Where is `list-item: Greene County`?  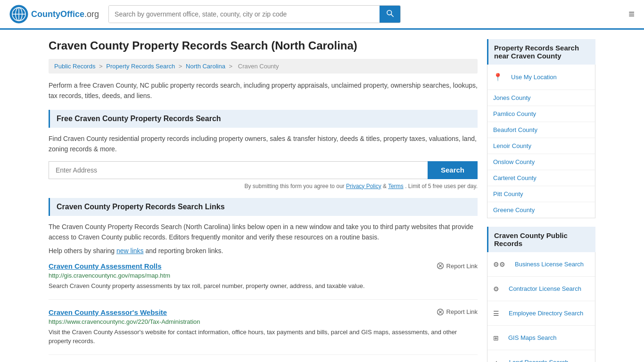 list-item: Greene County is located at coordinates (541, 210).